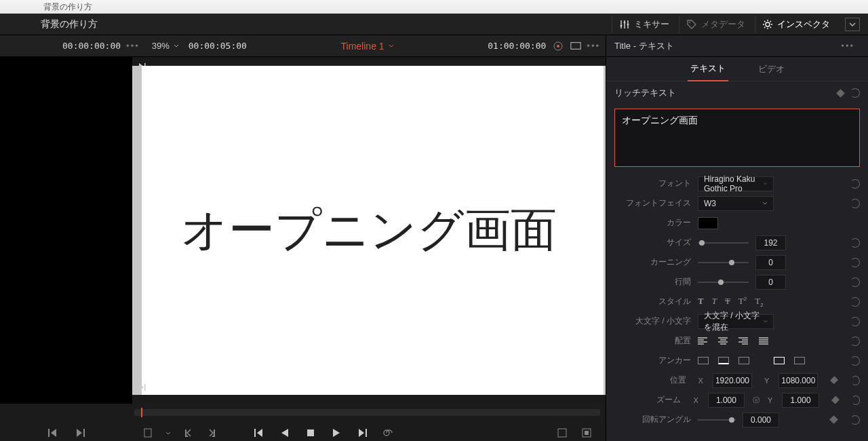 The image size is (868, 441). I want to click on anchor-mr-icon, so click(800, 361).